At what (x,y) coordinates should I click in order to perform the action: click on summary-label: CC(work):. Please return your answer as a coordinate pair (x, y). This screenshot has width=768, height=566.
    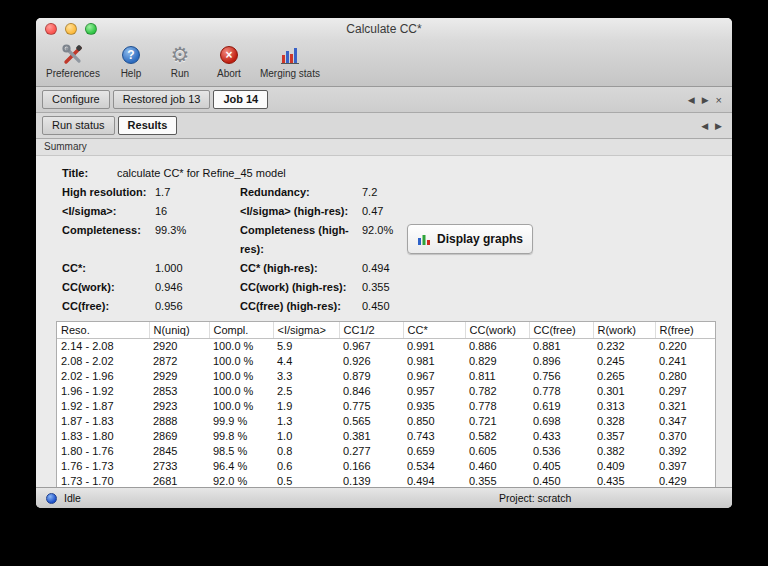
    Looking at the image, I should click on (108, 288).